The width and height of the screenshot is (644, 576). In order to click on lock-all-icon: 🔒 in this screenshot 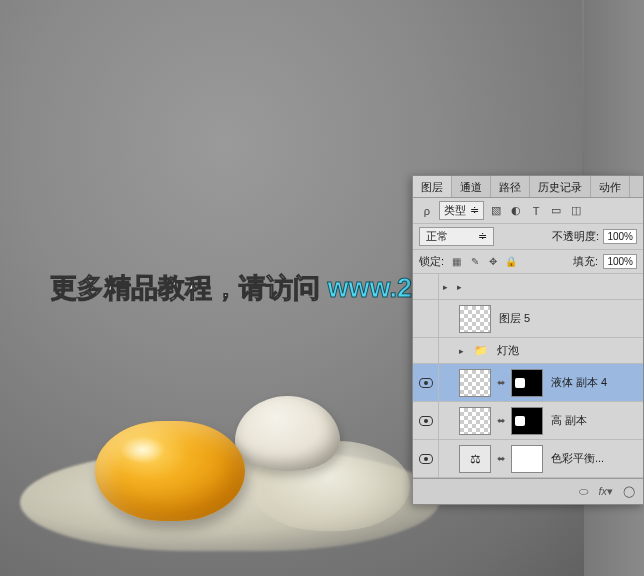, I will do `click(510, 262)`.